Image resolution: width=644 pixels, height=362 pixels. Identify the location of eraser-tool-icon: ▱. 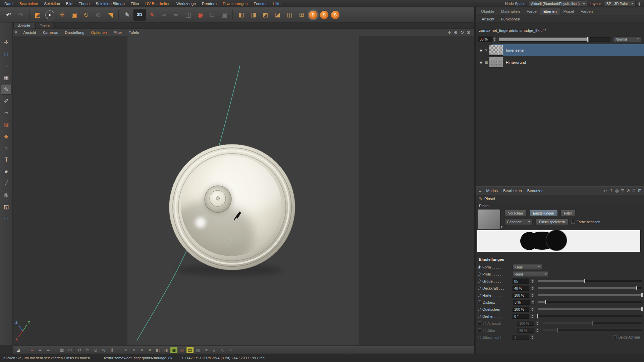
(6, 113).